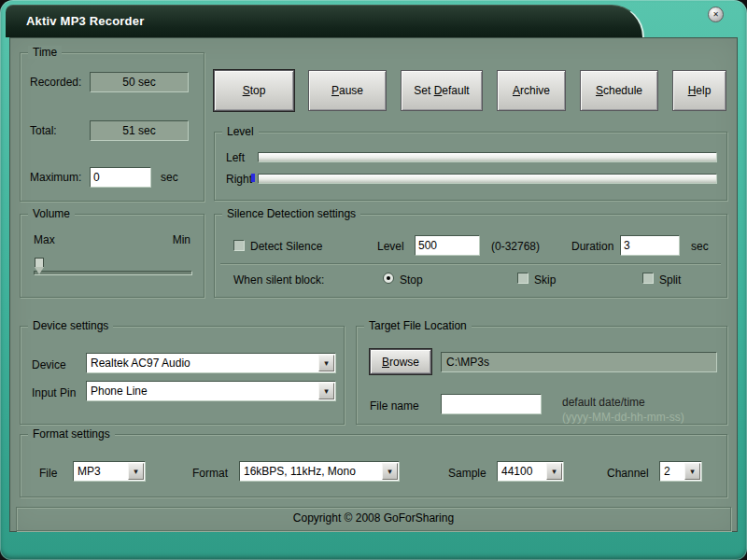 This screenshot has width=747, height=560. I want to click on file-name-input, so click(491, 404).